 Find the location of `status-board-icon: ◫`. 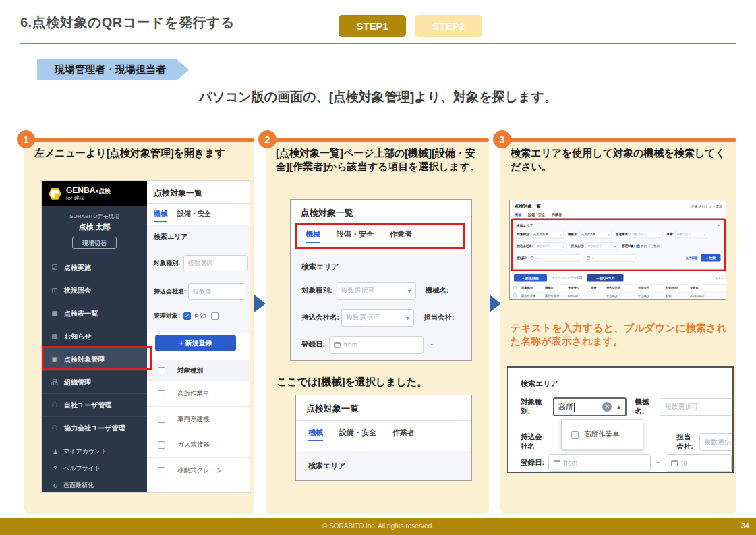

status-board-icon: ◫ is located at coordinates (55, 290).